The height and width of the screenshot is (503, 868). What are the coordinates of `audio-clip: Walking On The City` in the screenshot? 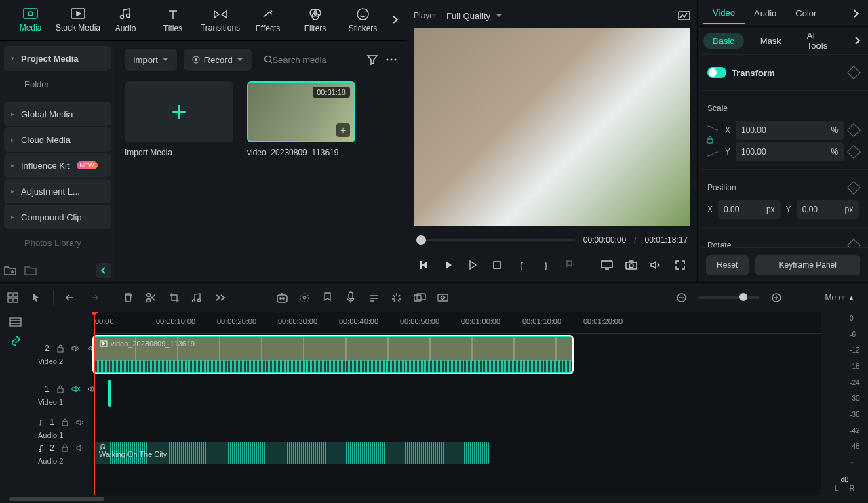 It's located at (292, 453).